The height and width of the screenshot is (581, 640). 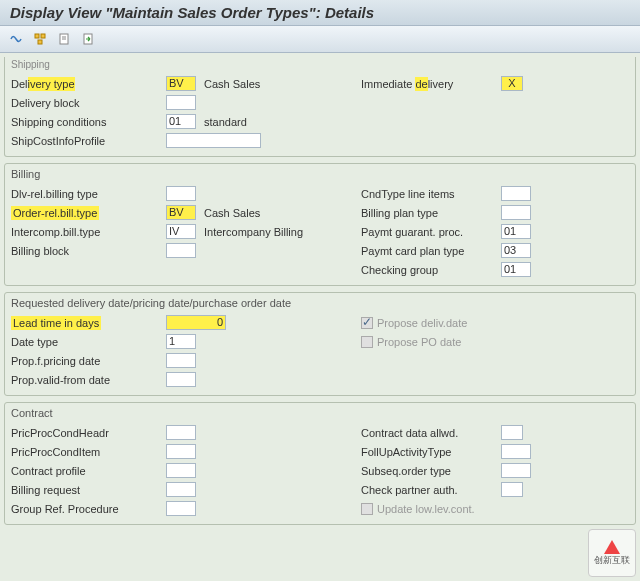 What do you see at coordinates (88, 213) in the screenshot?
I see `label-order-rel: Order-rel.bill.type` at bounding box center [88, 213].